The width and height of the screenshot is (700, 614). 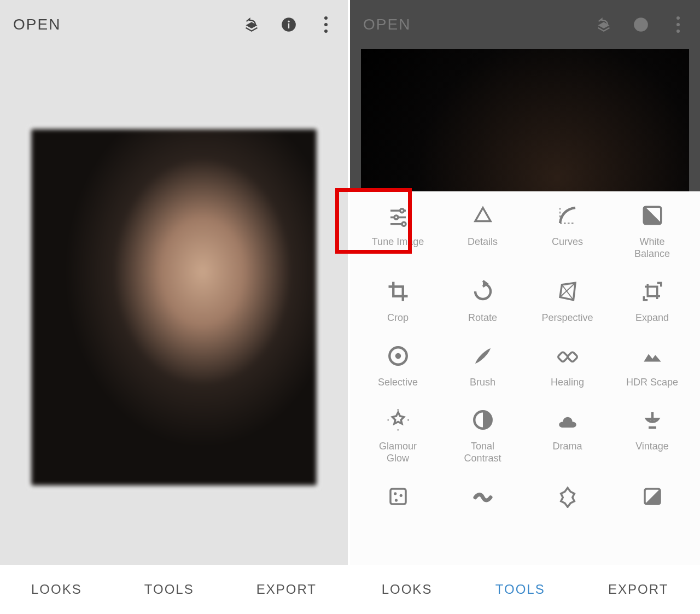 What do you see at coordinates (289, 25) in the screenshot?
I see `topbar-actions` at bounding box center [289, 25].